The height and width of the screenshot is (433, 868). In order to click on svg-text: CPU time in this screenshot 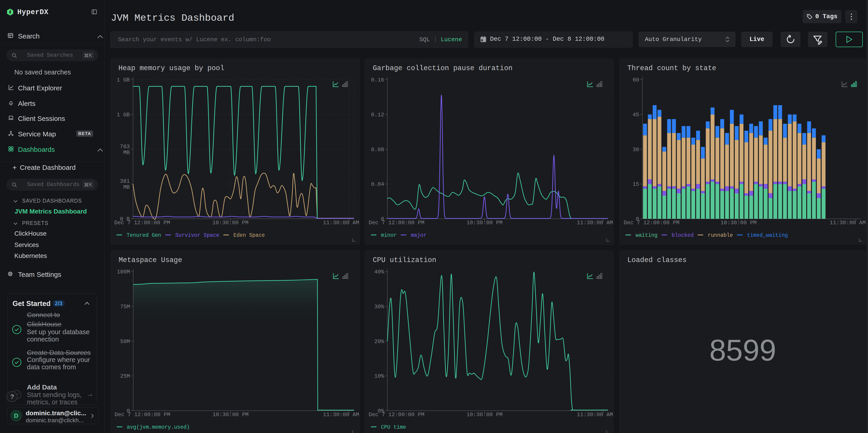, I will do `click(394, 427)`.